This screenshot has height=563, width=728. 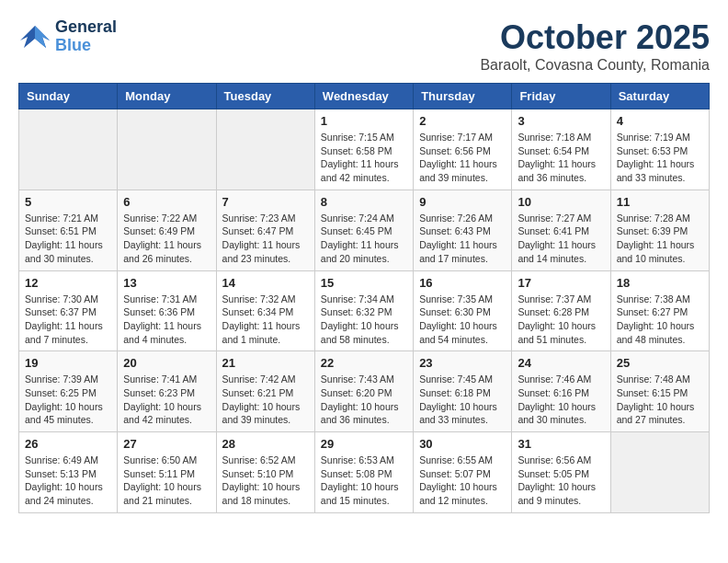 I want to click on calendar-cell: 14Sunrise: 7:32 AM Sunset: 6:34 PM Dayli…, so click(x=265, y=311).